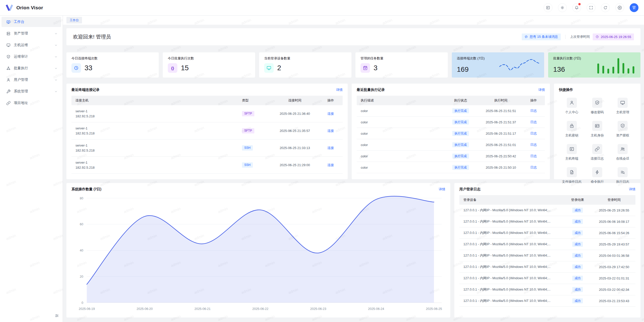  Describe the element at coordinates (87, 309) in the screenshot. I see `svg-text: 2025-06-19` at that location.